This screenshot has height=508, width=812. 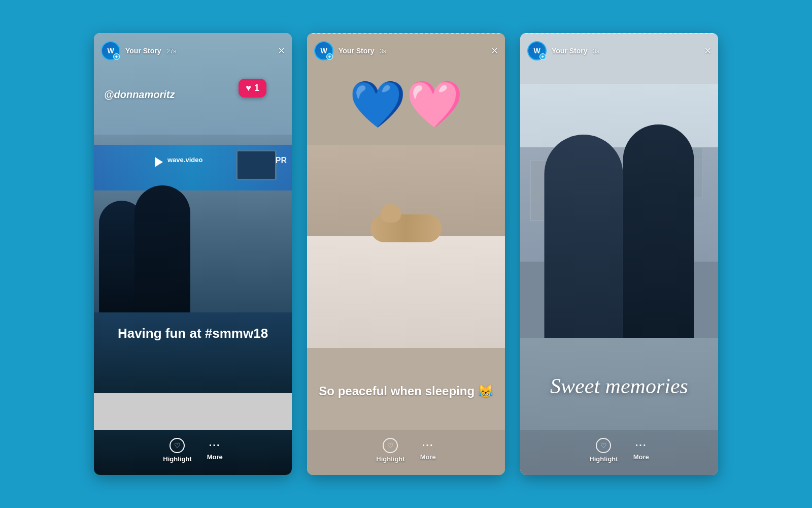 I want to click on highlight-action-3: ♡ Highlight, so click(x=603, y=450).